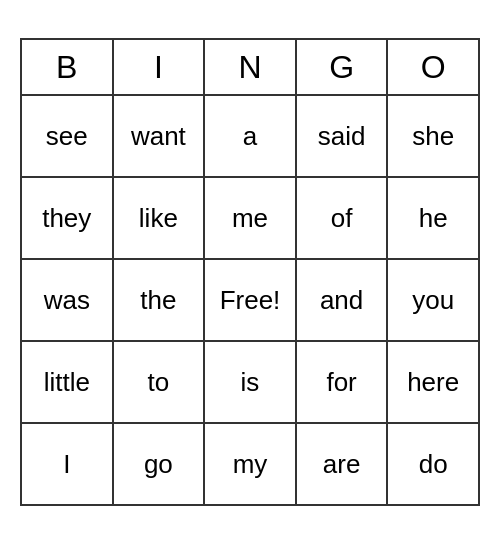 This screenshot has height=544, width=500. Describe the element at coordinates (342, 382) in the screenshot. I see `cell-3-3: for` at that location.